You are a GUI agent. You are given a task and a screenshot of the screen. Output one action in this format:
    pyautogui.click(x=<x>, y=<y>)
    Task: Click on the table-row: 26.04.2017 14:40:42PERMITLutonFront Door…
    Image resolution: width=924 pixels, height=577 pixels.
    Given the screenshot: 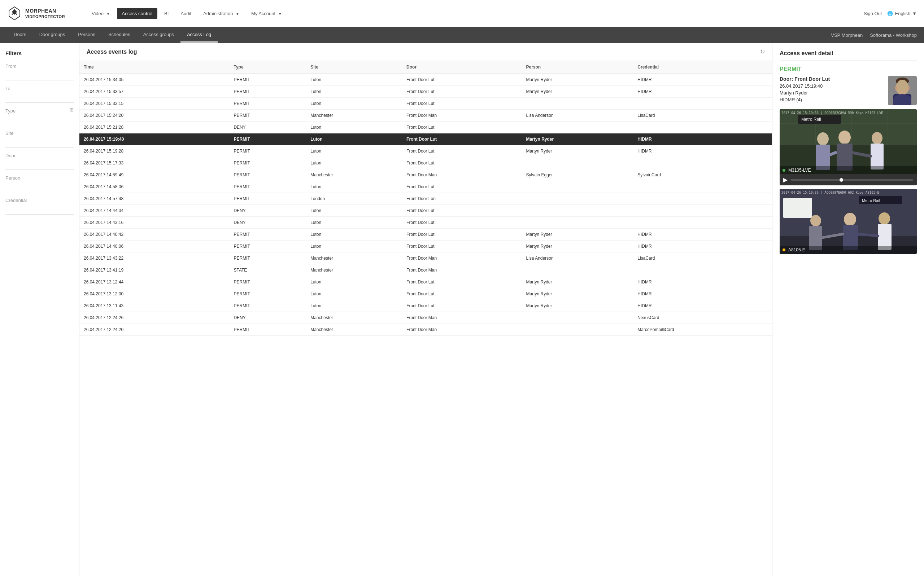 What is the action you would take?
    pyautogui.click(x=426, y=234)
    